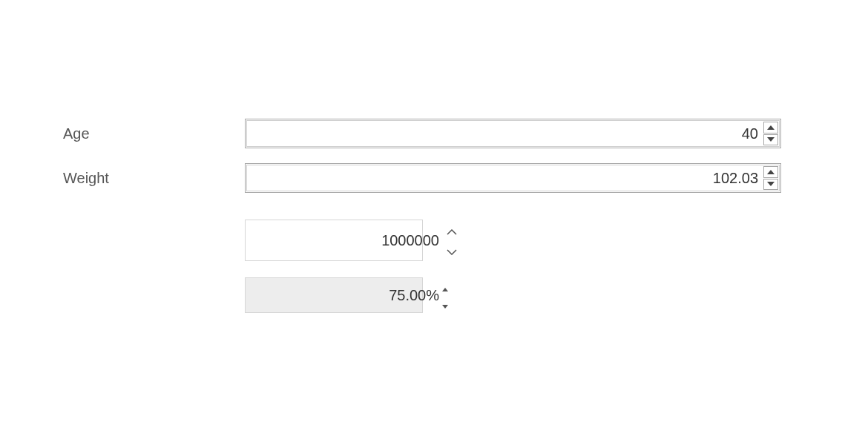 This screenshot has width=868, height=445. What do you see at coordinates (771, 172) in the screenshot?
I see `weight-increment-button` at bounding box center [771, 172].